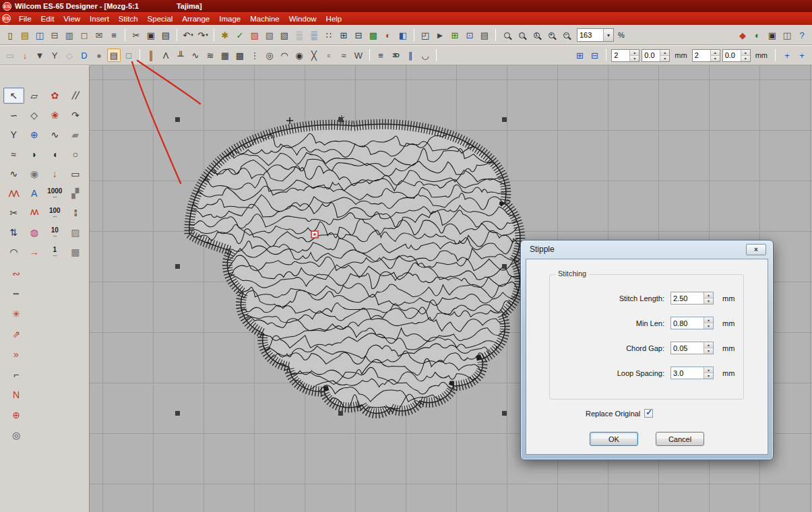 This screenshot has height=512, width=812. Describe the element at coordinates (270, 55) in the screenshot. I see `ripple-fill-icon: ◎` at that location.